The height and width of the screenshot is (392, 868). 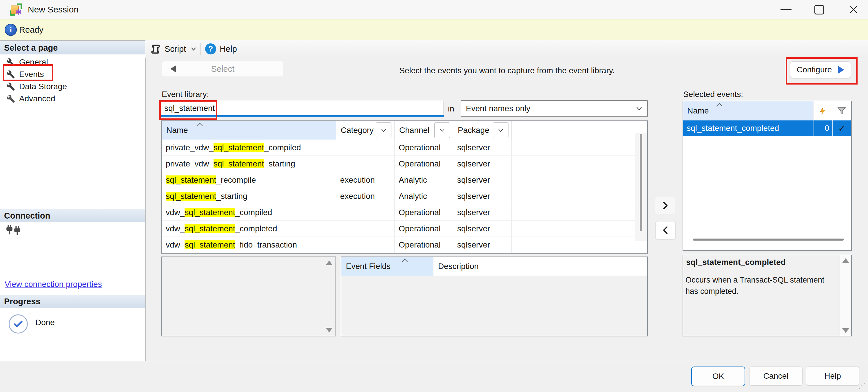 I want to click on event-name-cell: private_vdw_sql_statement_starting, so click(x=249, y=164).